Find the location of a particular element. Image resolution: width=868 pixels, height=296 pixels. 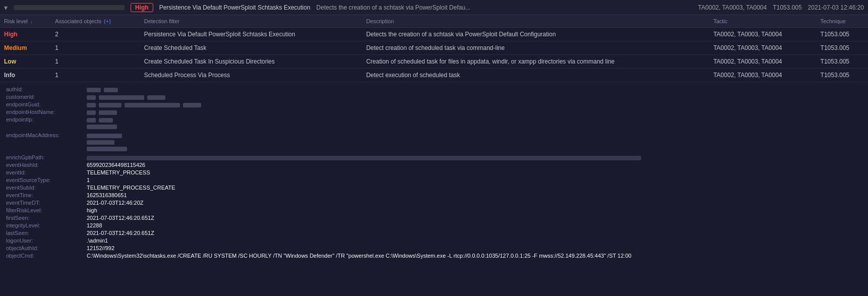

cell-risk: High is located at coordinates (25, 34).